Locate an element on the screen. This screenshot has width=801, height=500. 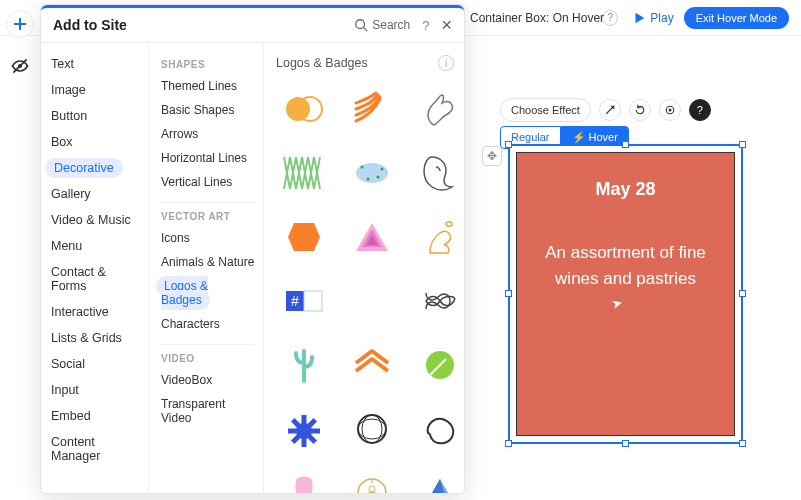
search-icon is located at coordinates (361, 25).